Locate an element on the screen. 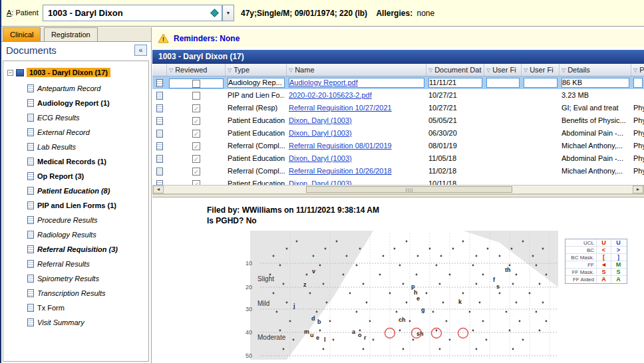  table-row: Referral (Resp) Referral Requisition 10/… is located at coordinates (398, 108).